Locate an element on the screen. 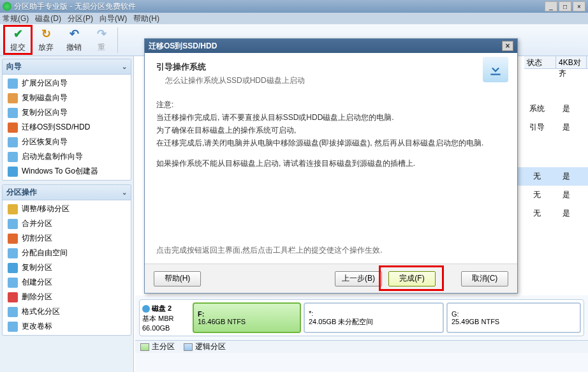 Image resolution: width=588 pixels, height=372 pixels. app-icon is located at coordinates (7, 6).